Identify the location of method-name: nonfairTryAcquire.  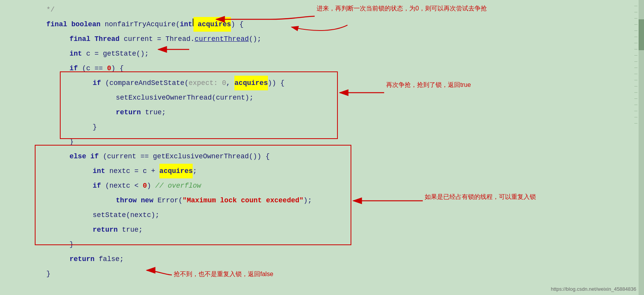
(140, 24).